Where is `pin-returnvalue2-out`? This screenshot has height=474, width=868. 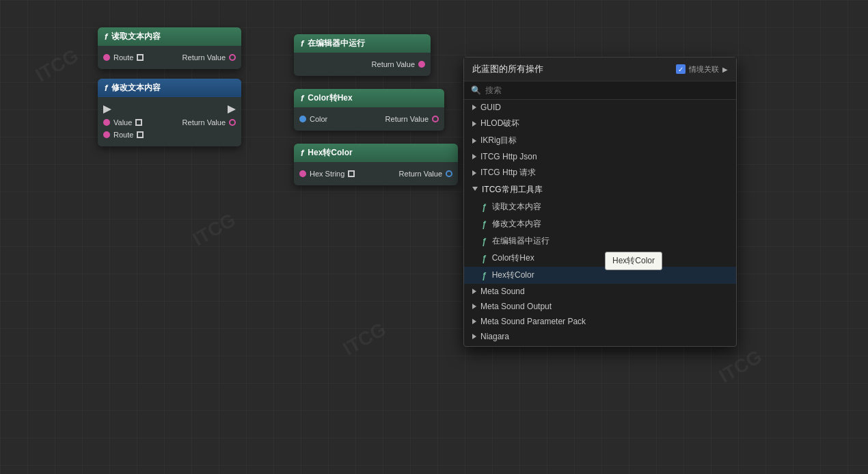 pin-returnvalue2-out is located at coordinates (232, 122).